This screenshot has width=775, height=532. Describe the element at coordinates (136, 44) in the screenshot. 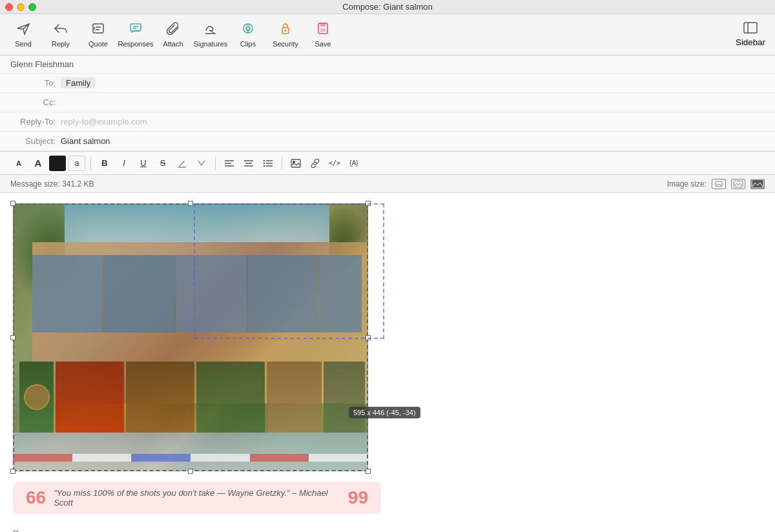

I see `responses-label: Responses` at that location.